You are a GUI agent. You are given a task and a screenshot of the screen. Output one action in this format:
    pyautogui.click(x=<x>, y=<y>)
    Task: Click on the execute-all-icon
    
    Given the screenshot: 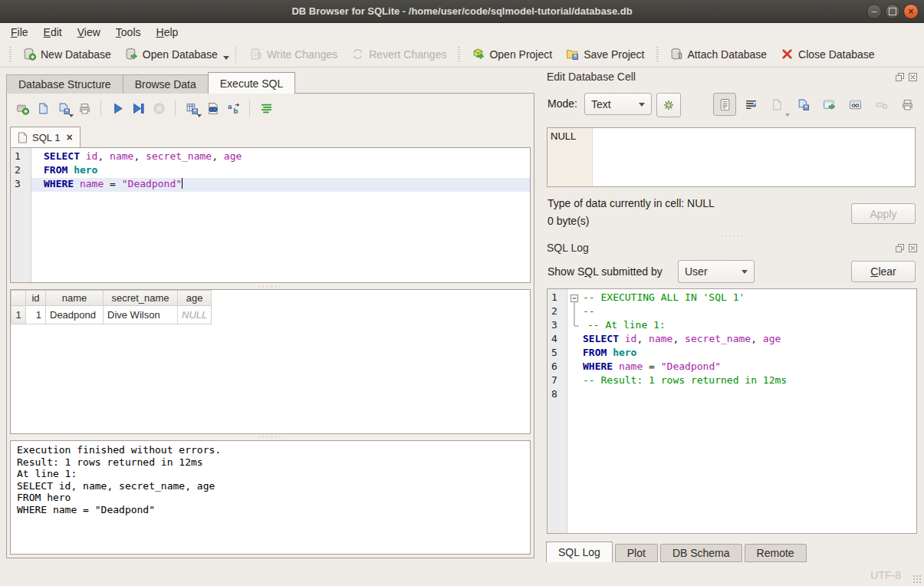 What is the action you would take?
    pyautogui.click(x=117, y=108)
    